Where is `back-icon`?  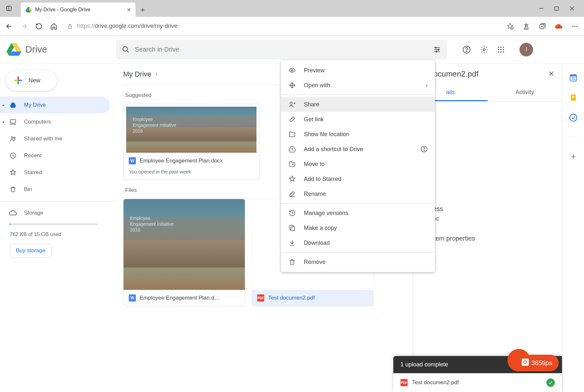
back-icon is located at coordinates (9, 26).